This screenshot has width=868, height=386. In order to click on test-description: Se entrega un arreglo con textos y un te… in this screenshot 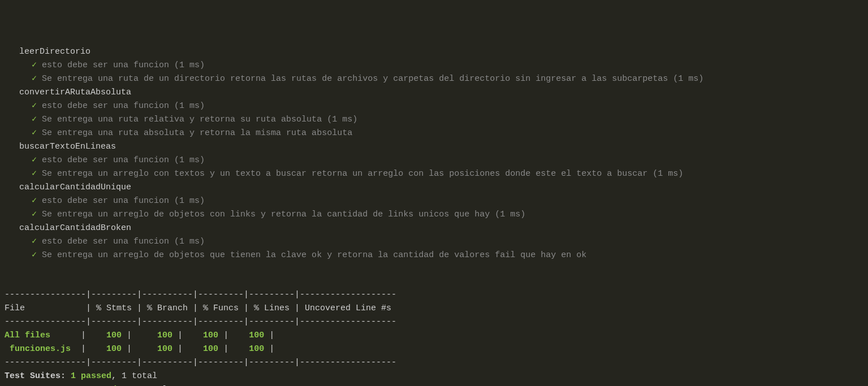, I will do `click(362, 174)`.